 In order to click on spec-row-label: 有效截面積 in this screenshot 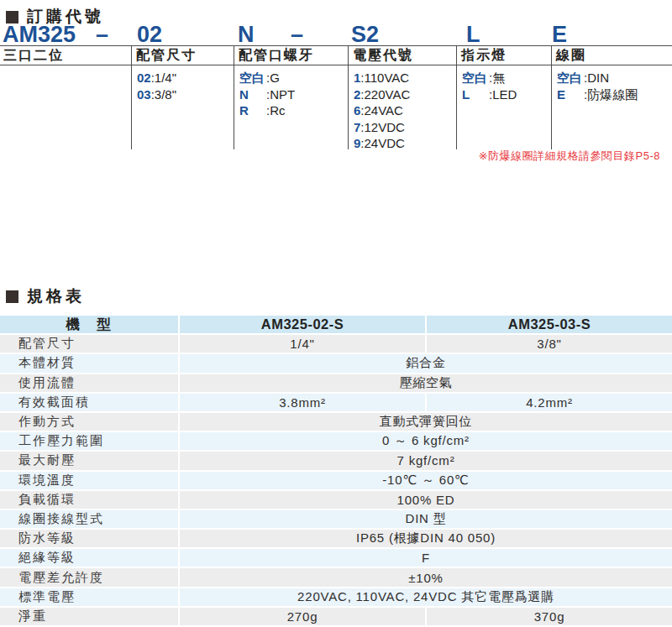, I will do `click(89, 403)`.